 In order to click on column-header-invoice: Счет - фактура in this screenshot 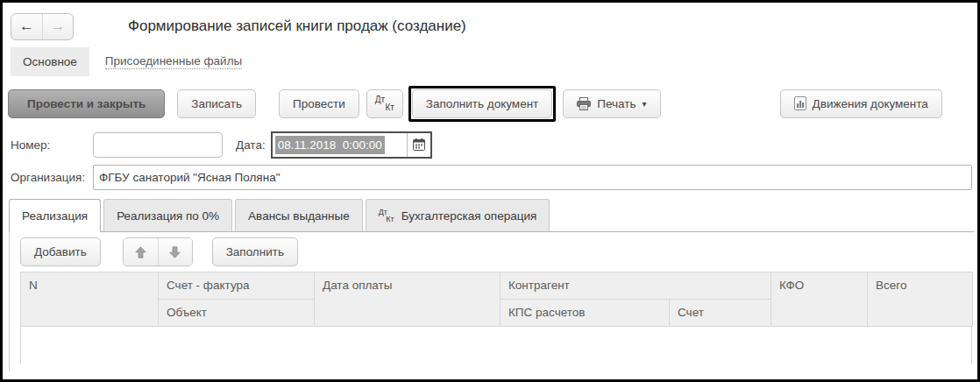, I will do `click(237, 286)`.